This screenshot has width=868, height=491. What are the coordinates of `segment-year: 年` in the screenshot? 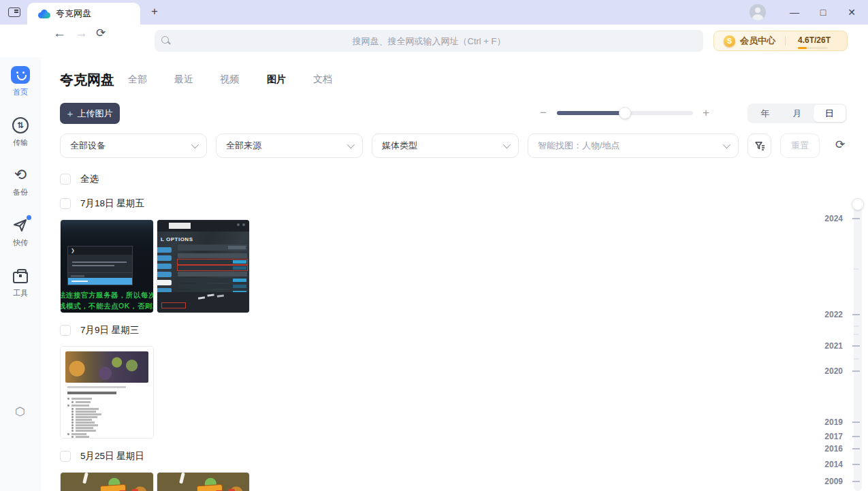 It's located at (765, 113).